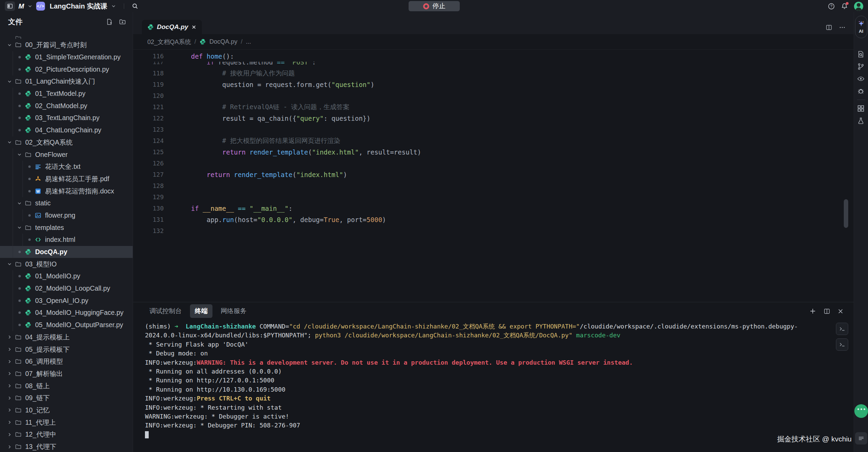 This screenshot has height=452, width=868. I want to click on tree-item: 01_ModelIO.py, so click(66, 276).